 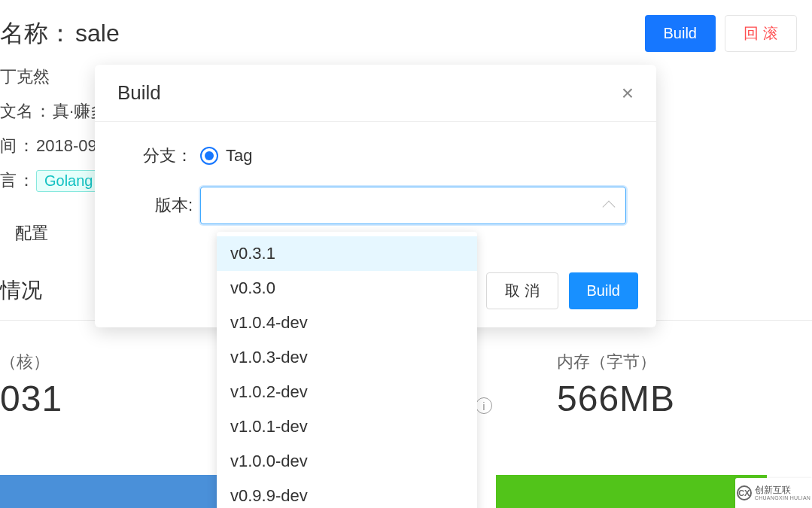 What do you see at coordinates (655, 399) in the screenshot?
I see `mem-value: 566MB` at bounding box center [655, 399].